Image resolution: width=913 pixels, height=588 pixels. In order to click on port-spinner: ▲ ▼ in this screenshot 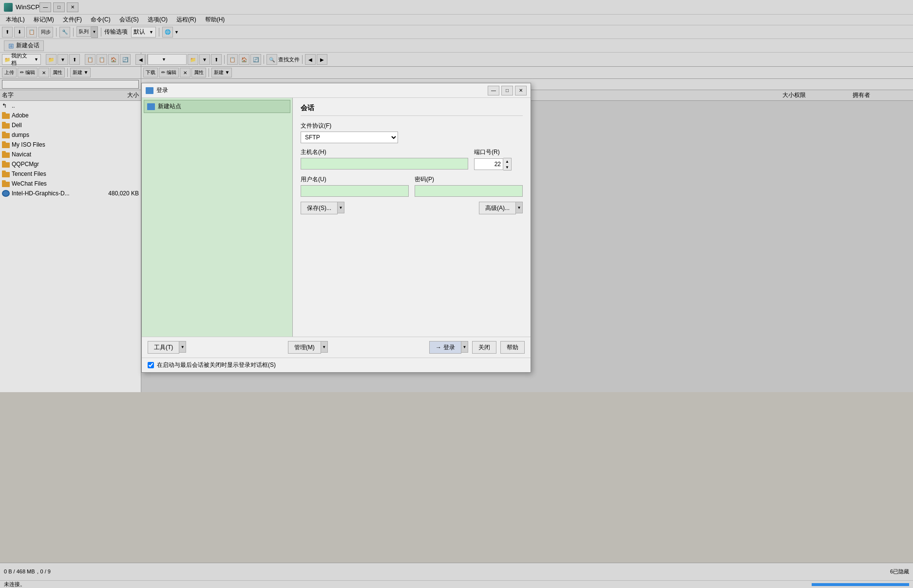, I will do `click(498, 164)`.